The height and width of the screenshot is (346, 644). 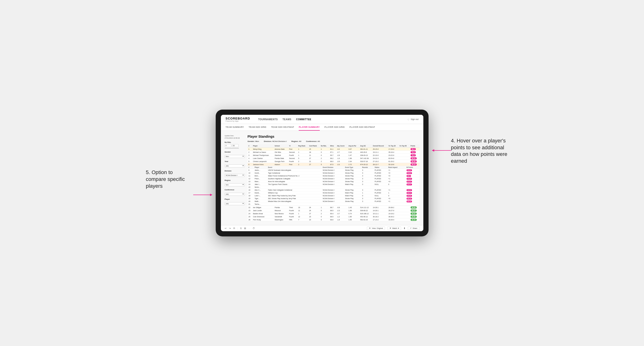 What do you see at coordinates (354, 214) in the screenshot?
I see `cell-to-par: 0.74` at bounding box center [354, 214].